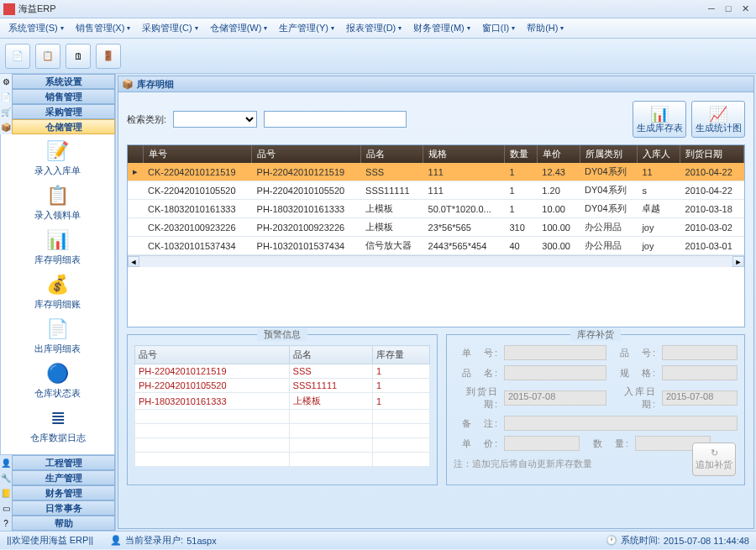 The image size is (756, 550). Describe the element at coordinates (745, 9) in the screenshot. I see `close-button: ✕` at that location.